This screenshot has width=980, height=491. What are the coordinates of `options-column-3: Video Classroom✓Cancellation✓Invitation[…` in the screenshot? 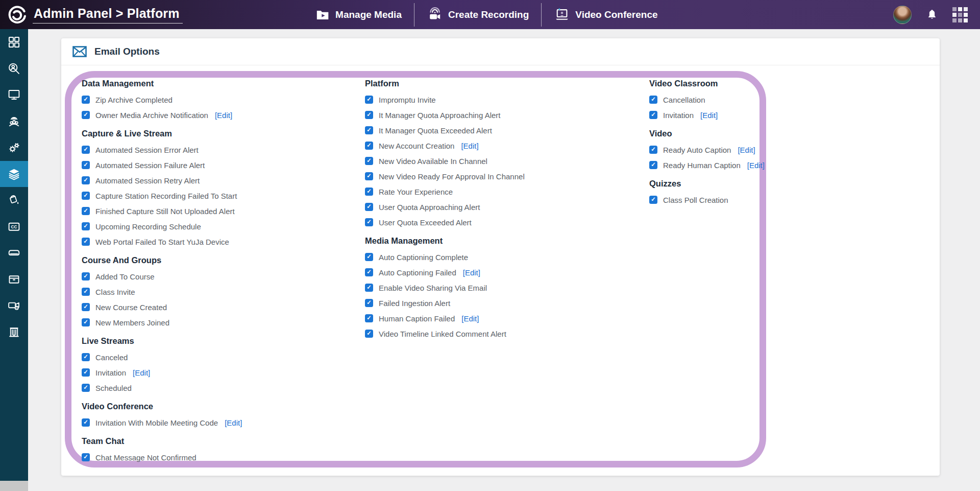 It's located at (741, 143).